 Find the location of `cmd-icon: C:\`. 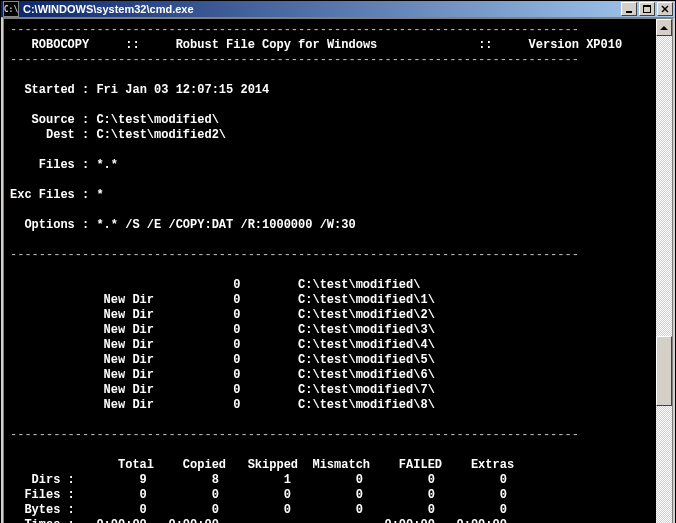

cmd-icon: C:\ is located at coordinates (11, 9).